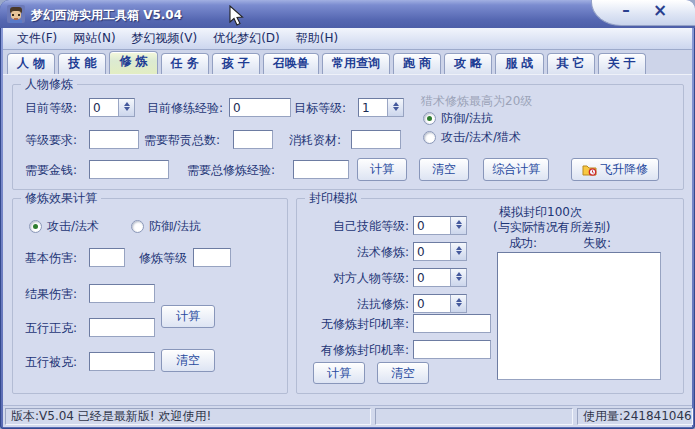 Image resolution: width=695 pixels, height=429 pixels. I want to click on wuxing-weak-input, so click(122, 362).